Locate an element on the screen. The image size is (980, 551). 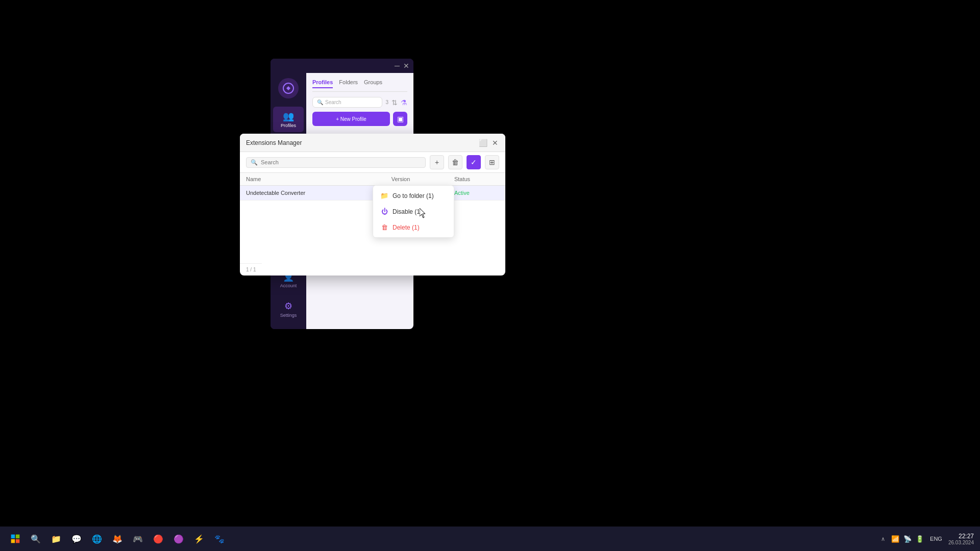
sidebar-item-settings: ⚙ Settings is located at coordinates (288, 309).